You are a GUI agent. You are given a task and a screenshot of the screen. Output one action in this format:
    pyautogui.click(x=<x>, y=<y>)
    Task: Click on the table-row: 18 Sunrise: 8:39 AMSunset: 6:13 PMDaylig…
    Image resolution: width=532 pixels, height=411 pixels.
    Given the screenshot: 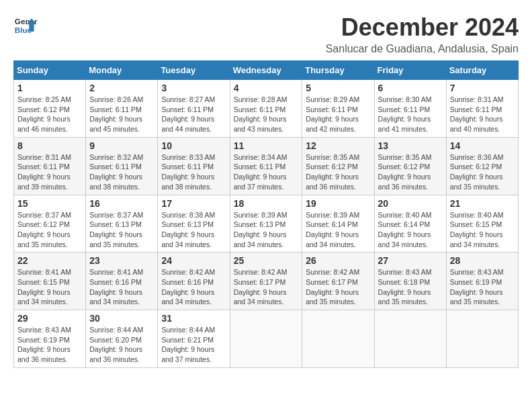 What is the action you would take?
    pyautogui.click(x=266, y=224)
    